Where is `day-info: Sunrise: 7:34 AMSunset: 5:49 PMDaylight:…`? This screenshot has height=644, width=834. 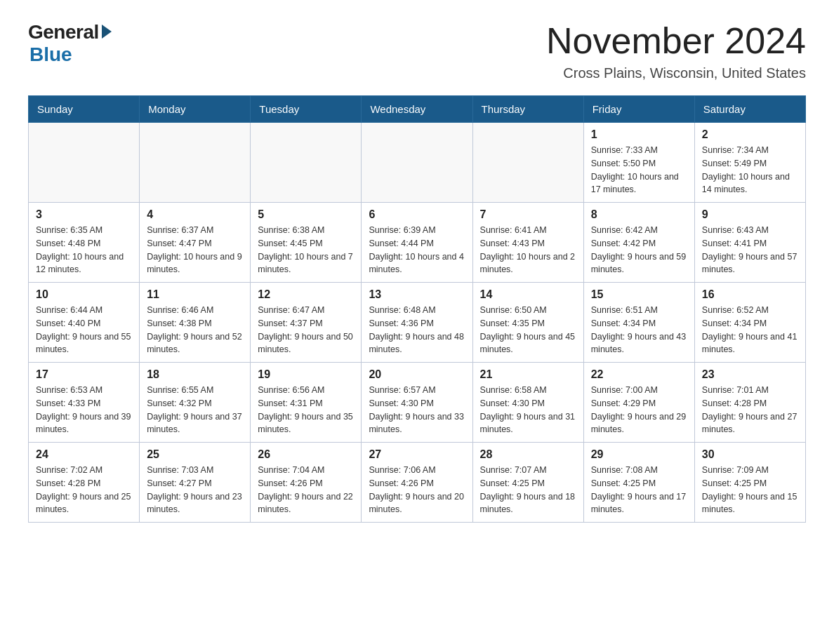 day-info: Sunrise: 7:34 AMSunset: 5:49 PMDaylight:… is located at coordinates (750, 170).